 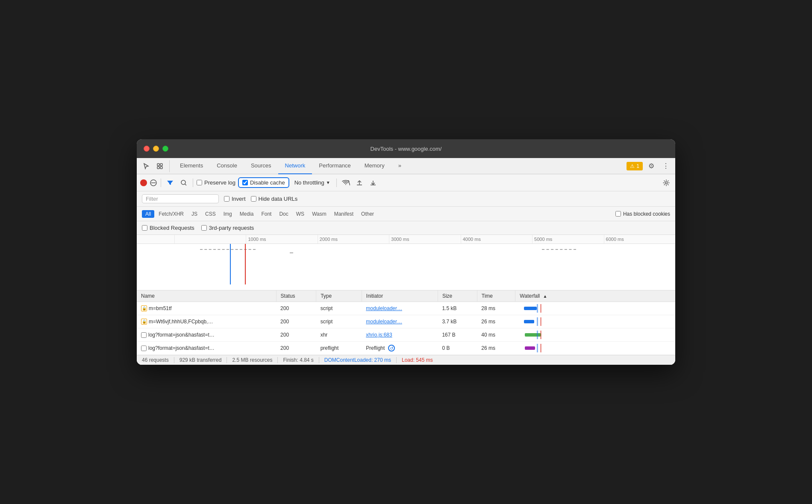 What do you see at coordinates (227, 199) in the screenshot?
I see `invert-input` at bounding box center [227, 199].